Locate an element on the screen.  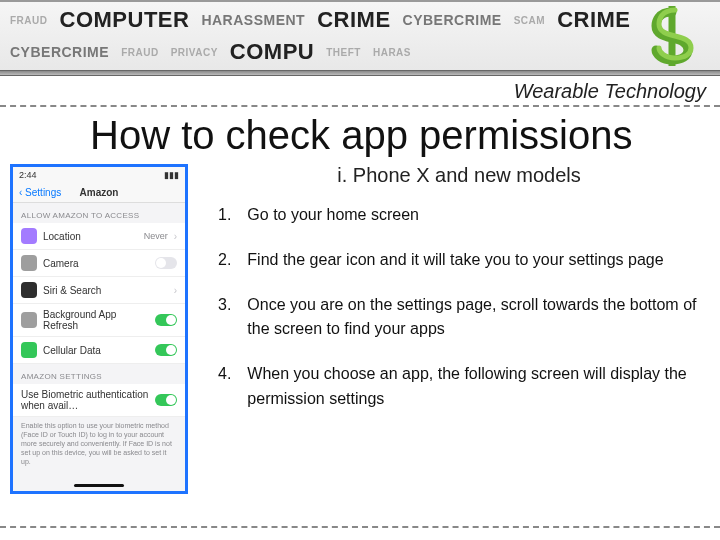
phone-row-location: Location Never › is located at coordinates (99, 236).